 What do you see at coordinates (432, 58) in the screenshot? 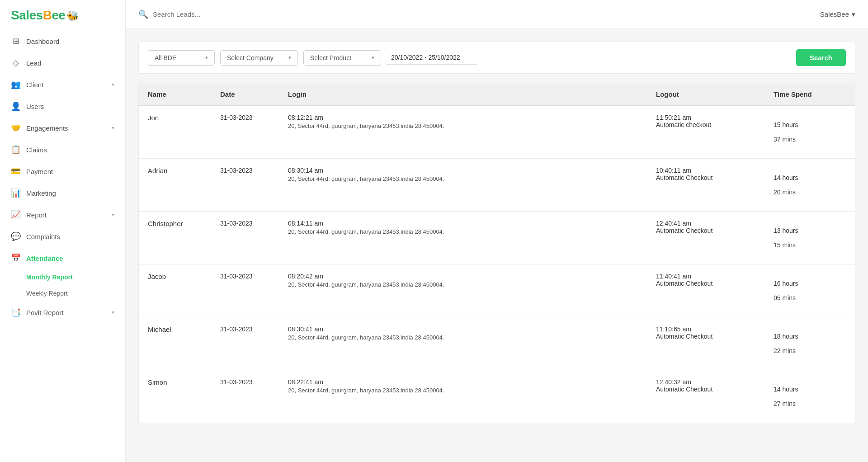
I see `date-range-picker: 20/10/2022 - 25/10/2022` at bounding box center [432, 58].